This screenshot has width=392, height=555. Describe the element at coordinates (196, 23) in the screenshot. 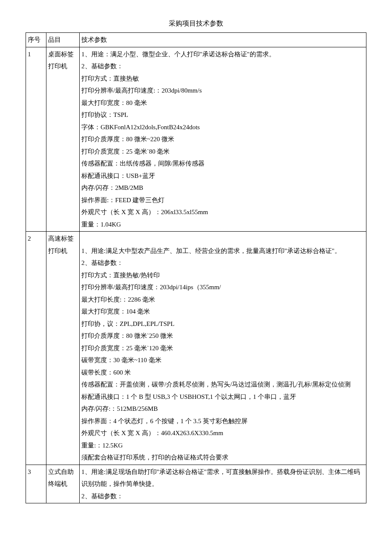

I see `page-title: 采购项目技术参数` at that location.